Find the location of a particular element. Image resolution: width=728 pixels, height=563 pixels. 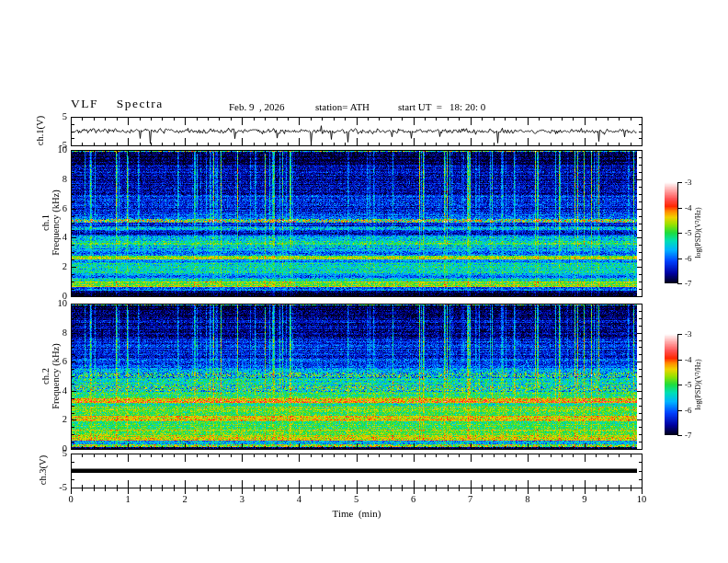

ch1-frequency-axis-line1: ch.1 is located at coordinates (46, 223).